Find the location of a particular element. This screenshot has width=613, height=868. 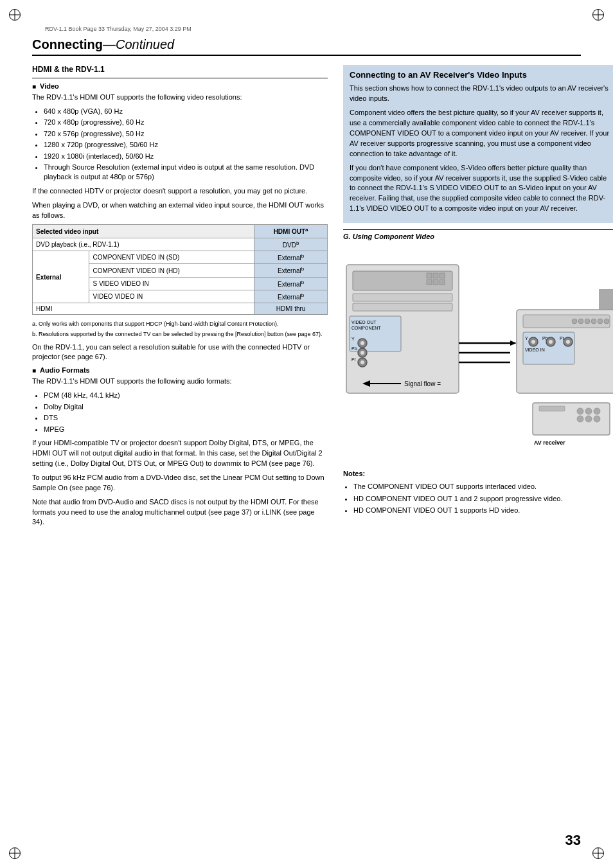

video-subheading: Video is located at coordinates (180, 86).